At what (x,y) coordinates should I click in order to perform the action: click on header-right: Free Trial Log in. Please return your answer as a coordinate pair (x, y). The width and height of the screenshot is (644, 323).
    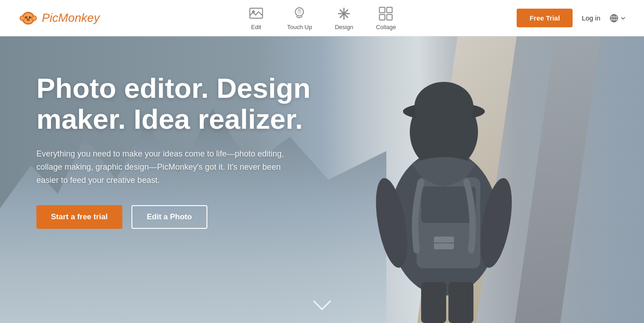
    Looking at the image, I should click on (571, 18).